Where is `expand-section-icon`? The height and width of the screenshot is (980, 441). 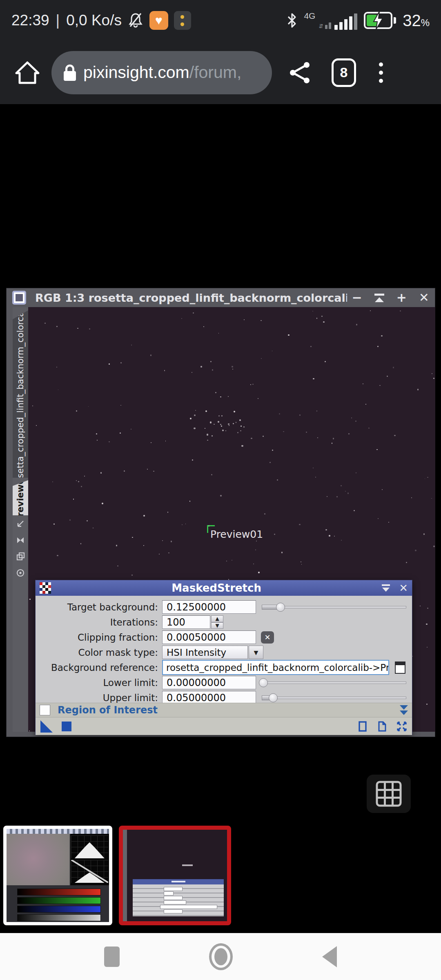 expand-section-icon is located at coordinates (404, 710).